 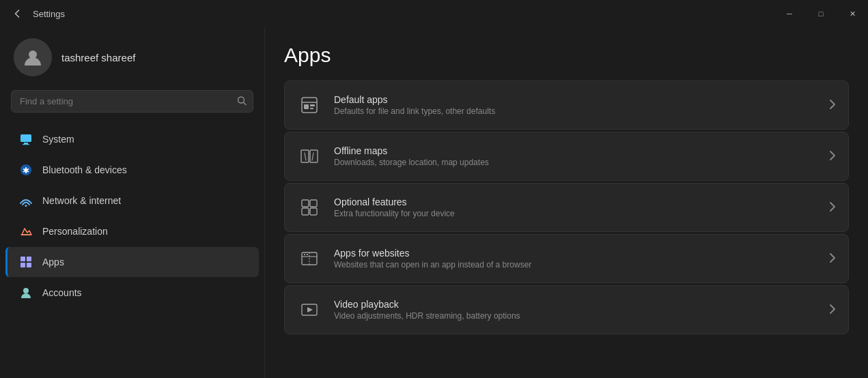 What do you see at coordinates (26, 231) in the screenshot?
I see `personalization-icon` at bounding box center [26, 231].